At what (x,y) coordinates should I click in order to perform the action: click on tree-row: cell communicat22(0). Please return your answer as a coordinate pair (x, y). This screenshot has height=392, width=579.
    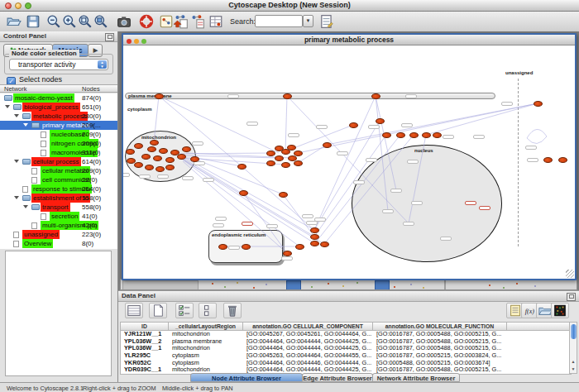
    Looking at the image, I should click on (59, 180).